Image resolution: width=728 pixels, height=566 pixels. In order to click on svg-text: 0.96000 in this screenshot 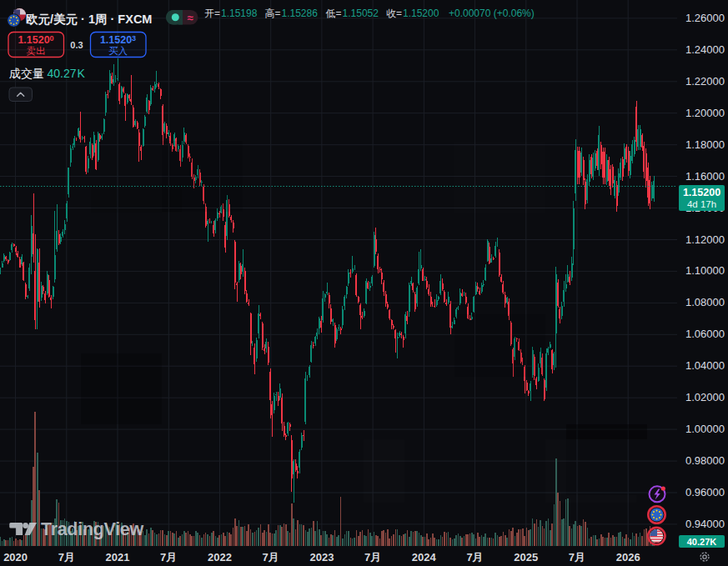, I will do `click(705, 492)`.